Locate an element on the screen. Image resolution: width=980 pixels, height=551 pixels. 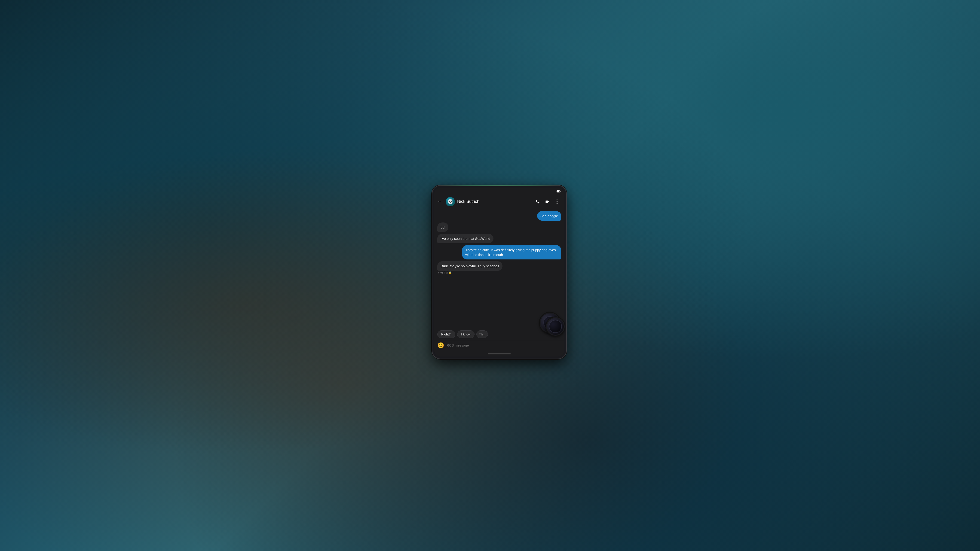
emoji-icon: 😊 is located at coordinates (441, 345).